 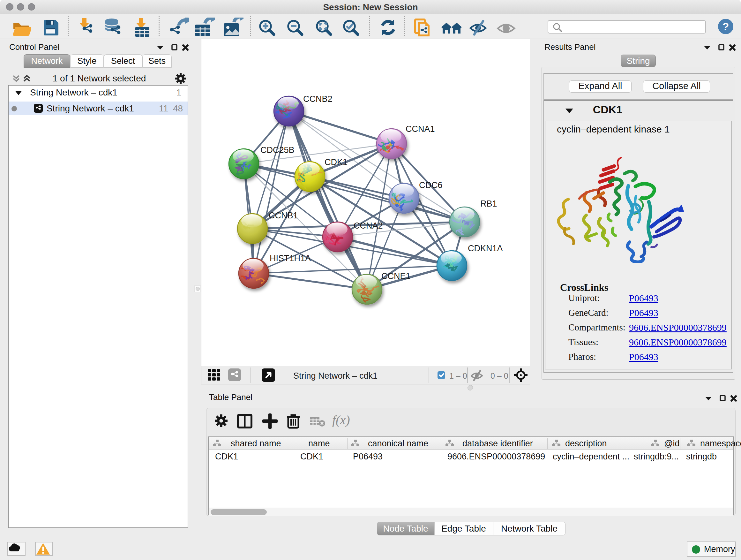 I want to click on svg-text: CCNA1, so click(x=420, y=129).